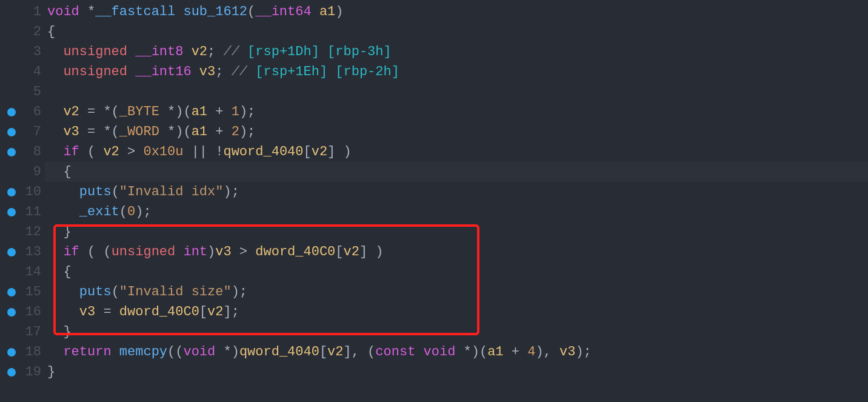 The height and width of the screenshot is (402, 868). Describe the element at coordinates (176, 292) in the screenshot. I see `token-lit: "Invalid size"` at that location.